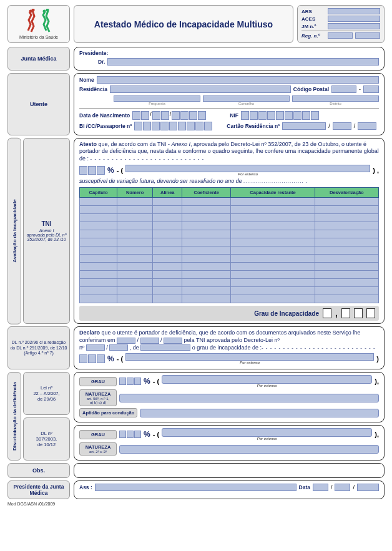 This screenshot has height=551, width=392. Describe the element at coordinates (196, 487) in the screenshot. I see `ass-field` at that location.